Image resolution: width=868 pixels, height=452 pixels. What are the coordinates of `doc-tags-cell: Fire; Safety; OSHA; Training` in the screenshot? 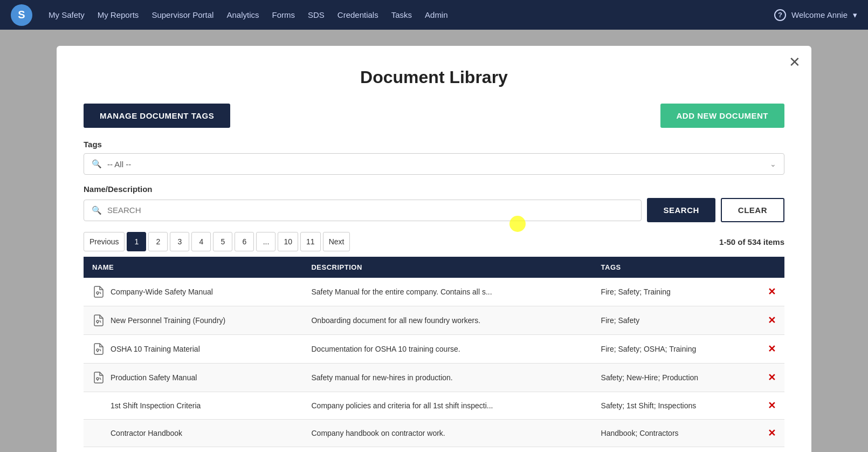 It's located at (676, 350).